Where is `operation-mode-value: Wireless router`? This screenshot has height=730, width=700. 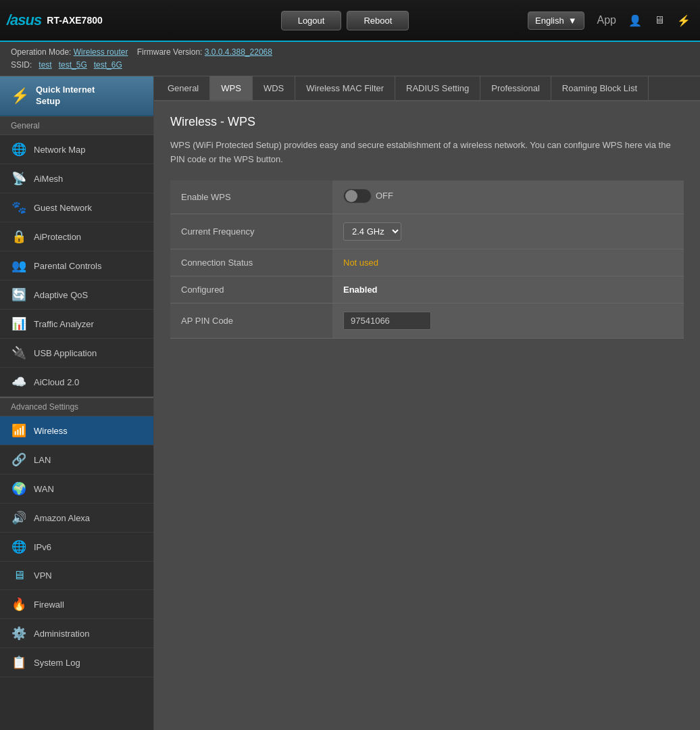
operation-mode-value: Wireless router is located at coordinates (101, 52).